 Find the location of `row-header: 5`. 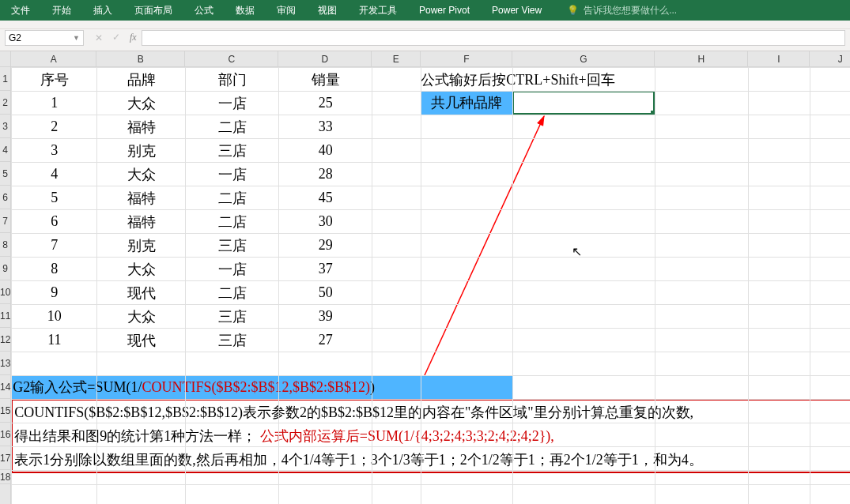

row-header: 5 is located at coordinates (5, 174).